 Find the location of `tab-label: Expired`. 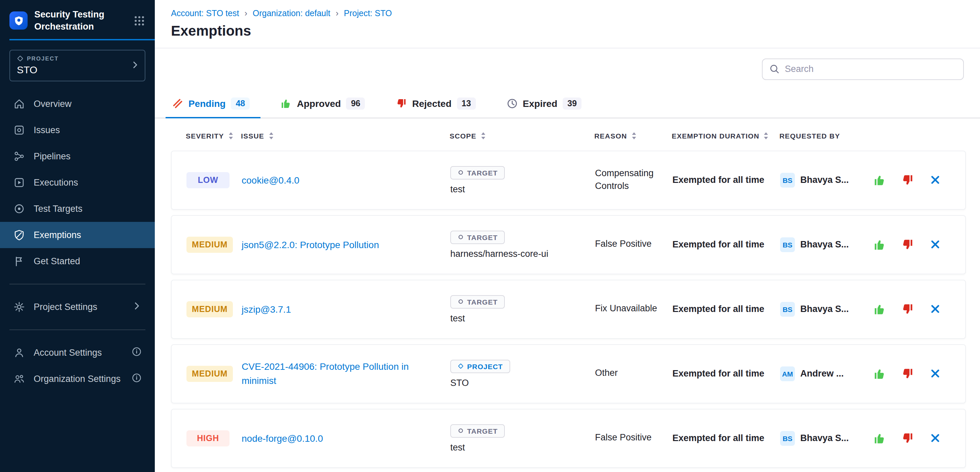

tab-label: Expired is located at coordinates (540, 103).